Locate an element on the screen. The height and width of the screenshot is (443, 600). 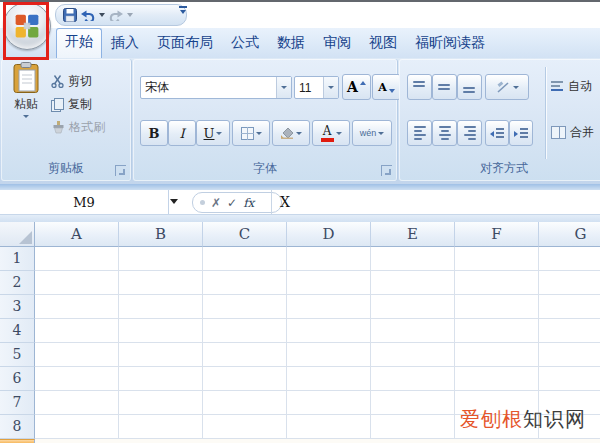
cell-E4 is located at coordinates (413, 331).